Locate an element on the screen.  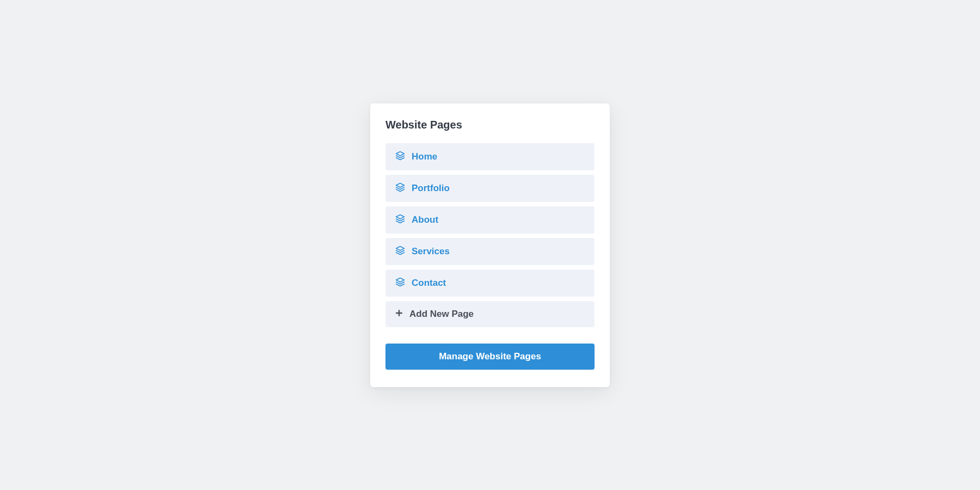
page-item-portfolio: Portfolio is located at coordinates (490, 188).